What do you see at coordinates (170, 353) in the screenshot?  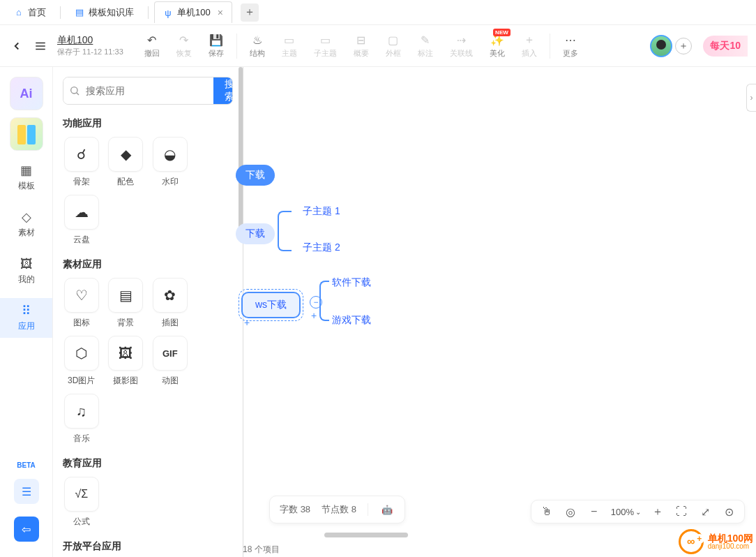 I see `gif-icon: GIF` at bounding box center [170, 353].